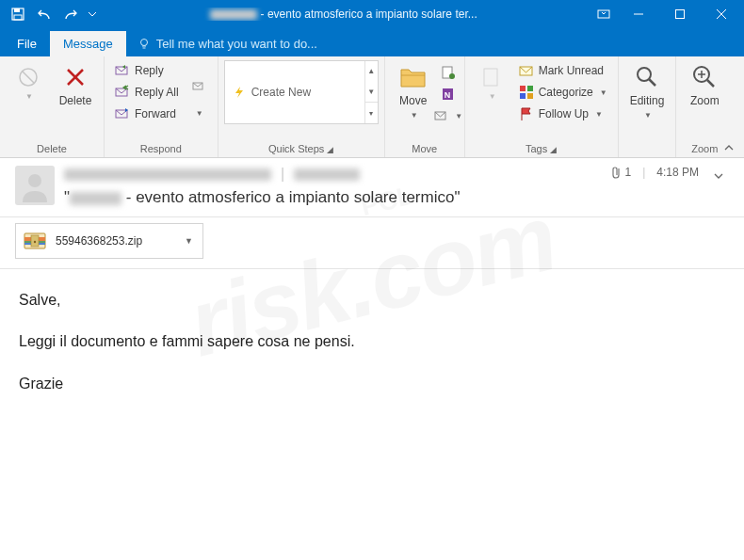 Image resolution: width=744 pixels, height=560 pixels. What do you see at coordinates (680, 14) in the screenshot?
I see `maximize-button` at bounding box center [680, 14].